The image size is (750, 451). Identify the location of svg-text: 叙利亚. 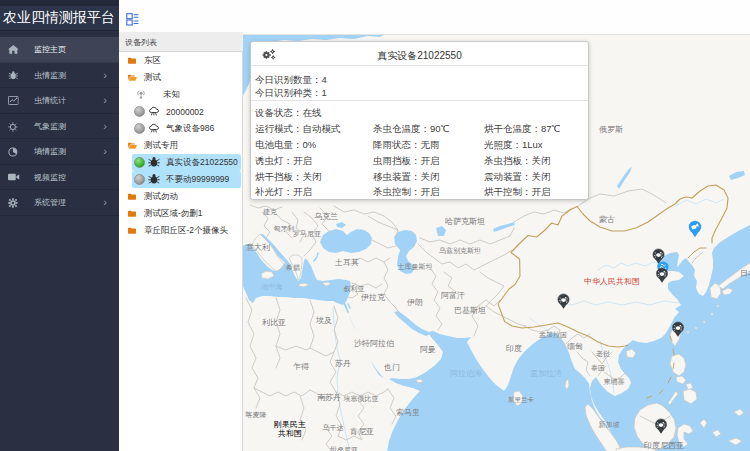
(354, 289).